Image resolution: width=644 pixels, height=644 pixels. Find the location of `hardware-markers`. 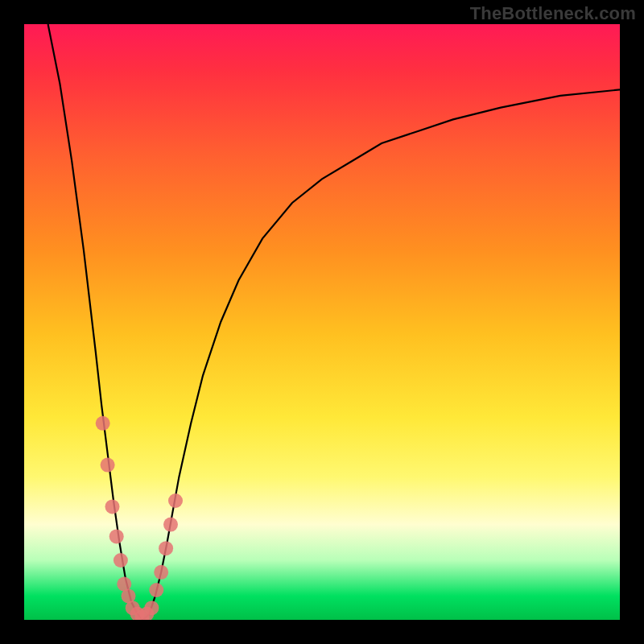

hardware-markers is located at coordinates (139, 518).